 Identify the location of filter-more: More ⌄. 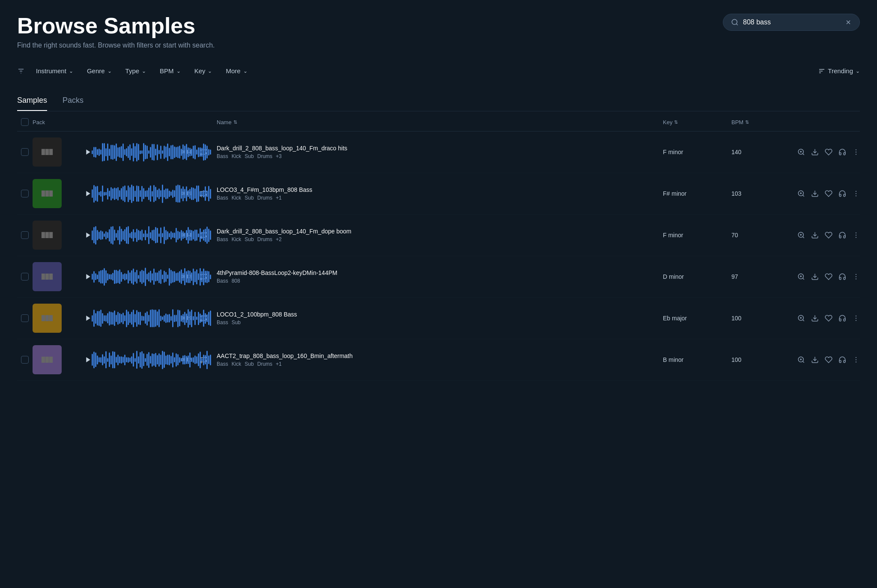
(236, 71).